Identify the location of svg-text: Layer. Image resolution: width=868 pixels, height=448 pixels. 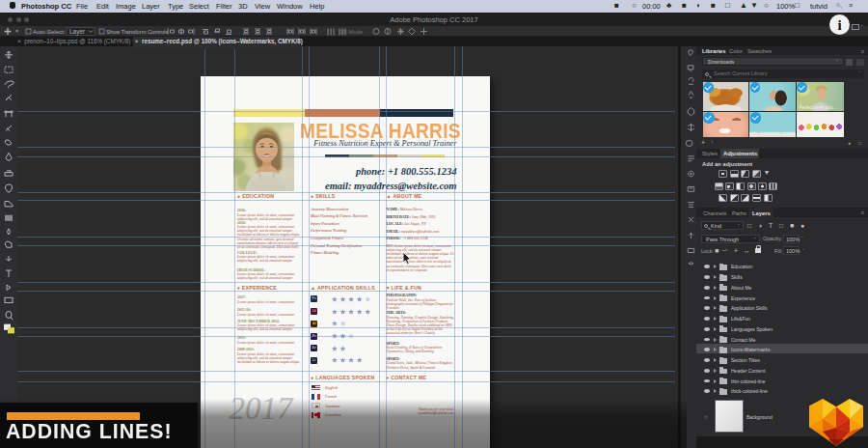
(77, 32).